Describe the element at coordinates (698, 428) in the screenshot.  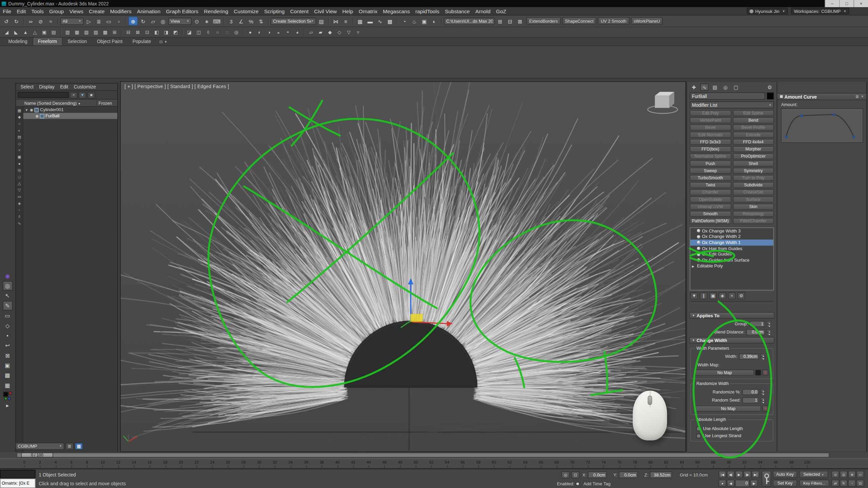
I see `use-absolute-length-checkbox` at that location.